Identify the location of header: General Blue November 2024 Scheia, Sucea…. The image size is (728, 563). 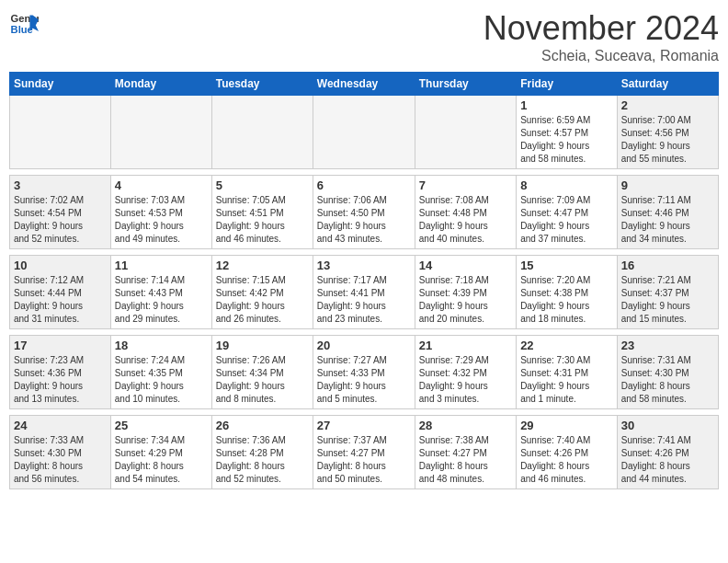
(364, 37).